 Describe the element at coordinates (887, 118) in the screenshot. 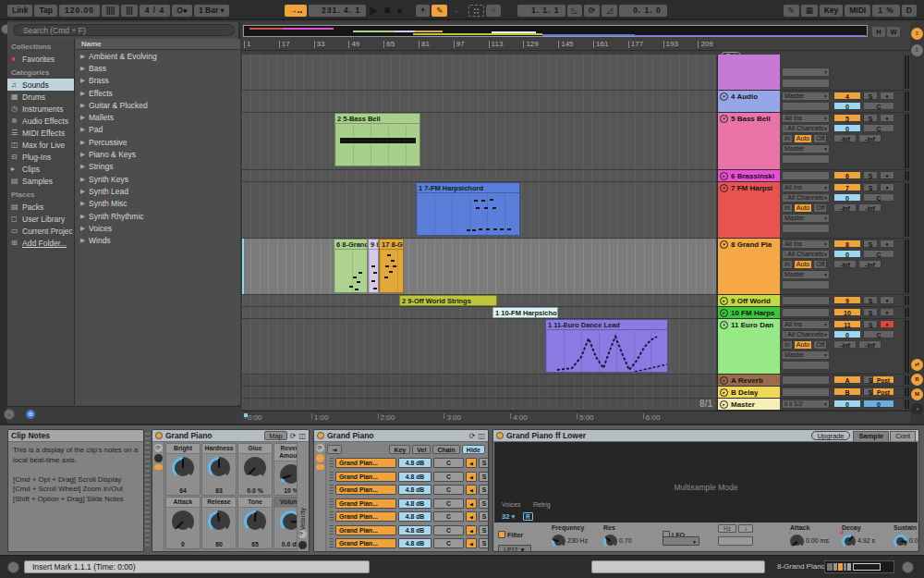

I see `arm-button: ●` at that location.